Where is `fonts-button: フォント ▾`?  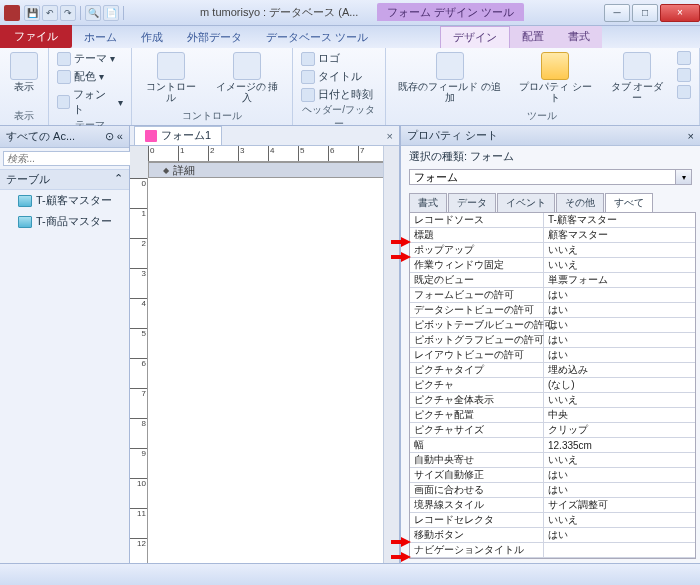
fonts-button: フォント ▾ is located at coordinates (90, 102).